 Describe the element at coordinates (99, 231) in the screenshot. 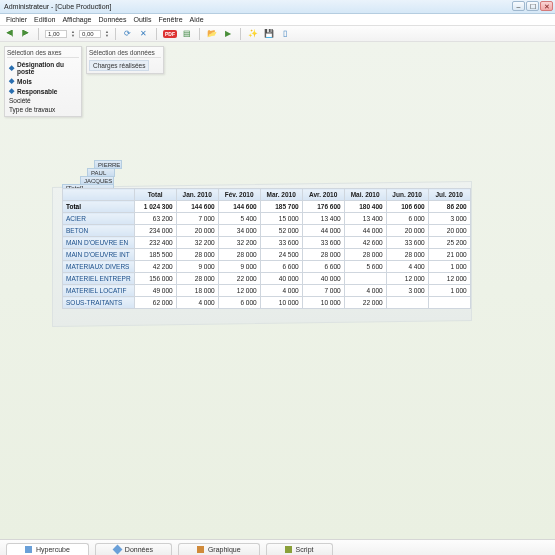

I see `row-header: BETON` at that location.